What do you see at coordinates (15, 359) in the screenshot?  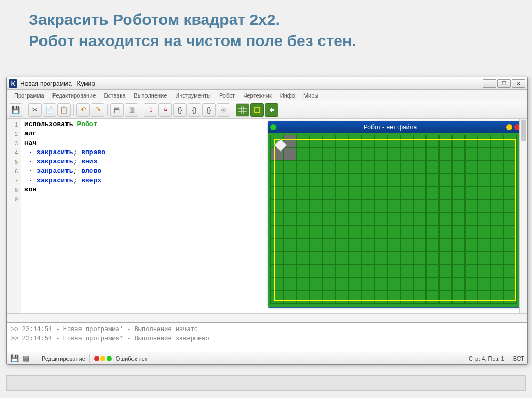 I see `save-status-icon: 💾` at bounding box center [15, 359].